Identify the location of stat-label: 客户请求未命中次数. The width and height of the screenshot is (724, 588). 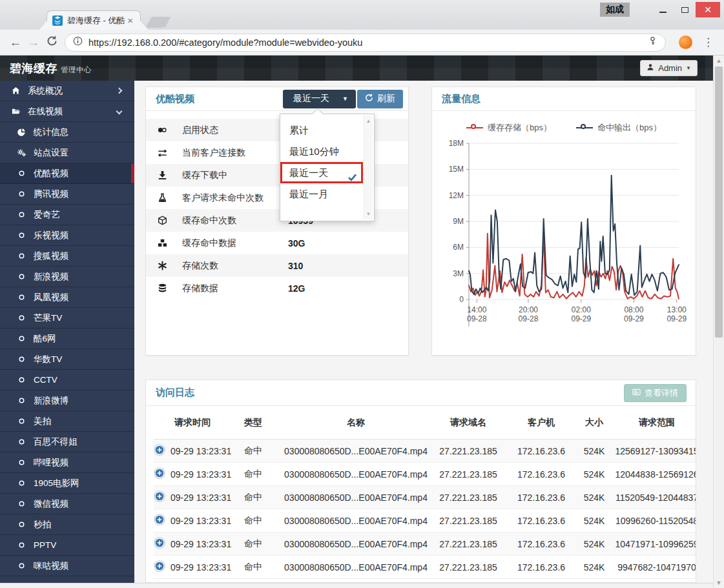
(223, 198).